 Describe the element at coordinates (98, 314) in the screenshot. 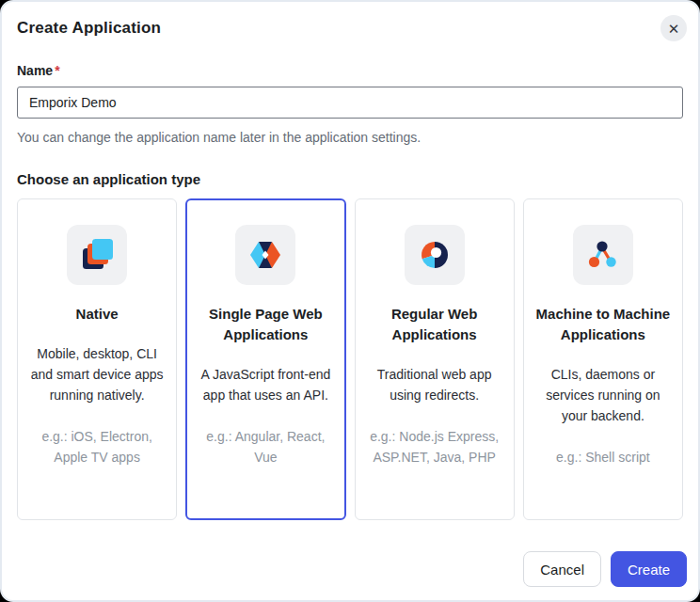

I see `card-title: Native` at that location.